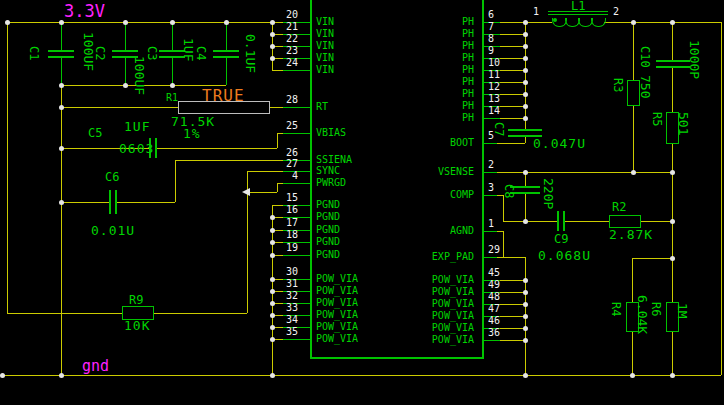  Describe the element at coordinates (172, 98) in the screenshot. I see `r1-designator: R1` at that location.